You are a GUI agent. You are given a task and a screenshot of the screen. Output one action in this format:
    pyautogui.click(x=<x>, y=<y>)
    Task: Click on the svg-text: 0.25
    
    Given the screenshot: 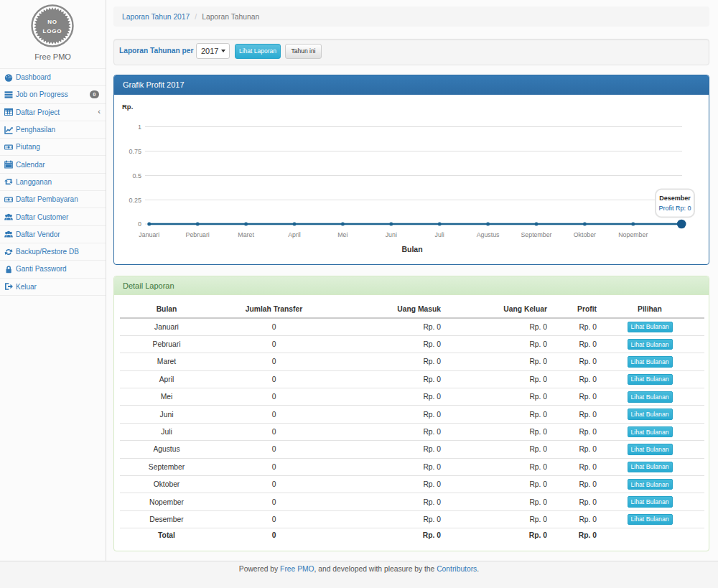 What is the action you would take?
    pyautogui.click(x=135, y=200)
    